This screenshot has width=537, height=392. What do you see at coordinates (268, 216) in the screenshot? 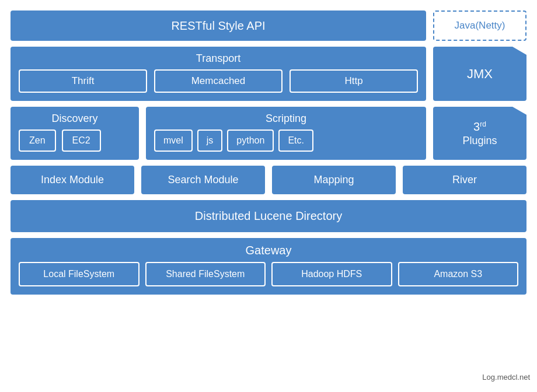
I see `lucene-box: Distributed Lucene Directory` at bounding box center [268, 216].